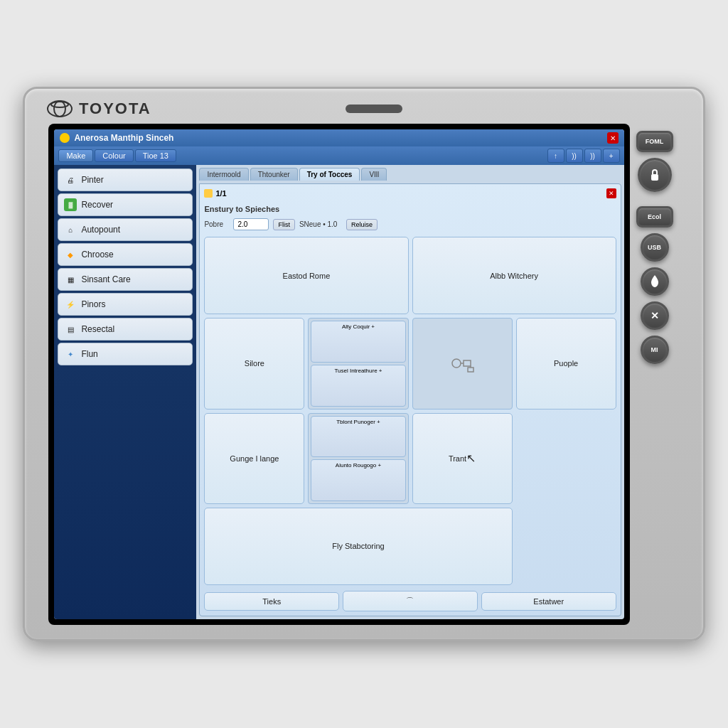 This screenshot has height=728, width=728. I want to click on param-btn1: Flist, so click(284, 225).